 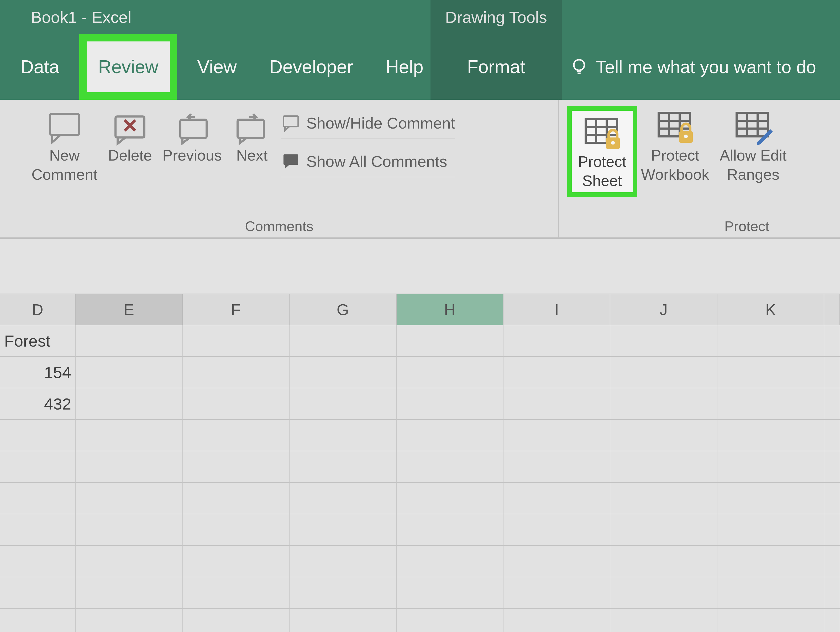 What do you see at coordinates (343, 310) in the screenshot?
I see `col-header-g: G` at bounding box center [343, 310].